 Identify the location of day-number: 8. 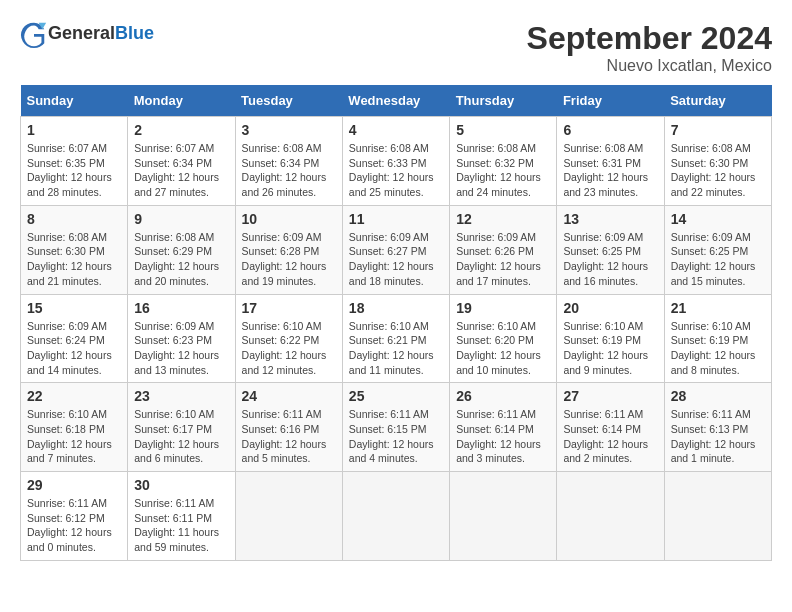
(74, 219).